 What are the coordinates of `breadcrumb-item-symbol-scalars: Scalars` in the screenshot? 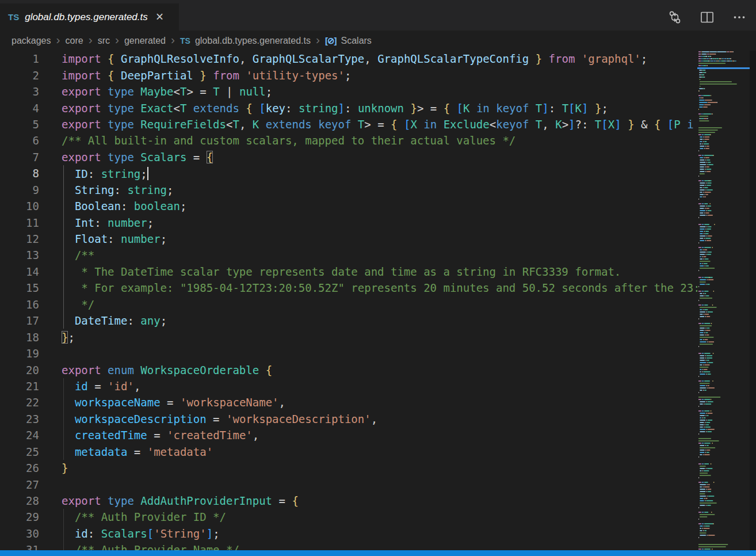 It's located at (357, 41).